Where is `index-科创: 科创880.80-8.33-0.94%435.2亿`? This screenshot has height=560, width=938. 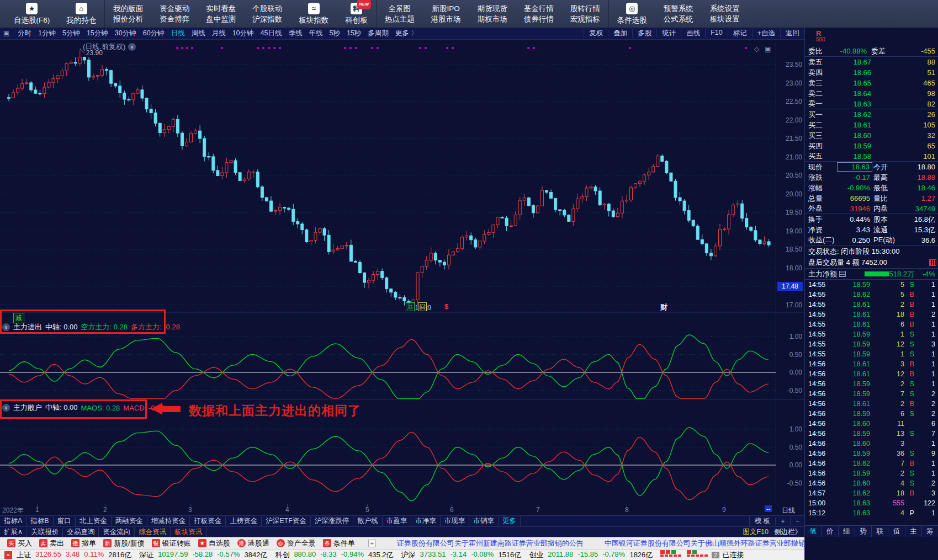
index-科创: 科创880.80-8.33-0.94%435.2亿 is located at coordinates (334, 555).